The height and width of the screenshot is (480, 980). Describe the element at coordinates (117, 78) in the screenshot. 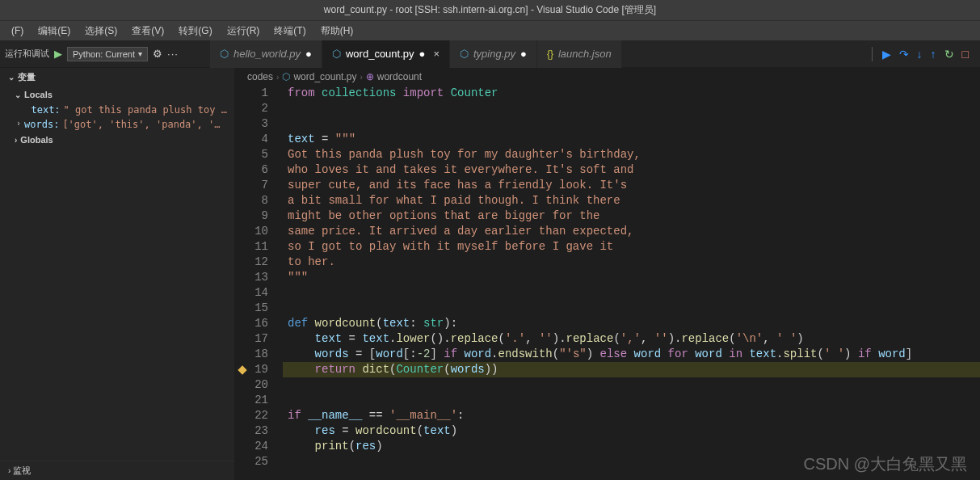

I see `variables-header: ⌄ 变量` at that location.